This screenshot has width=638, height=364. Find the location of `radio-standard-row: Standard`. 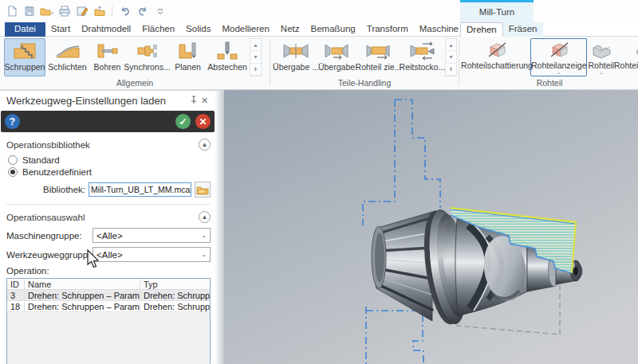

radio-standard-row: Standard is located at coordinates (109, 160).